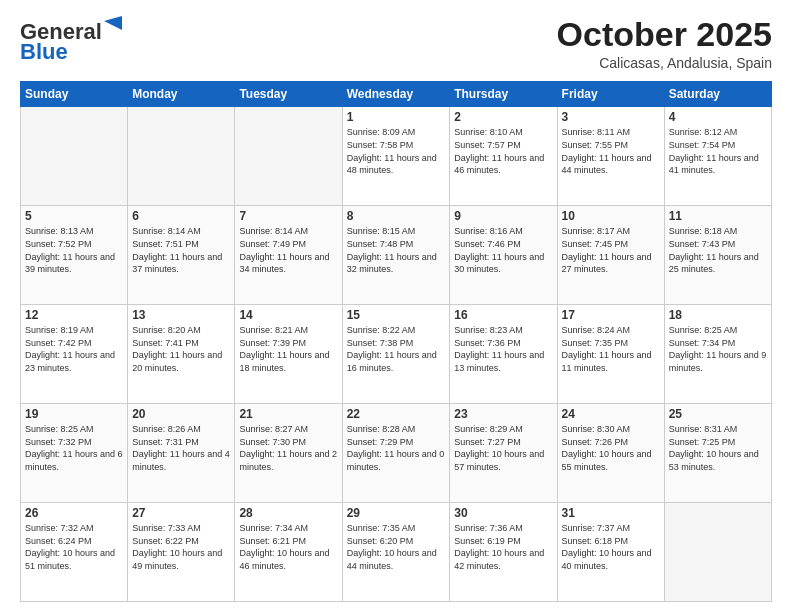 Image resolution: width=792 pixels, height=612 pixels. Describe the element at coordinates (718, 354) in the screenshot. I see `calendar-cell: 18Sunrise: 8:25 AMSunset: 7:34 PMDayligh…` at that location.